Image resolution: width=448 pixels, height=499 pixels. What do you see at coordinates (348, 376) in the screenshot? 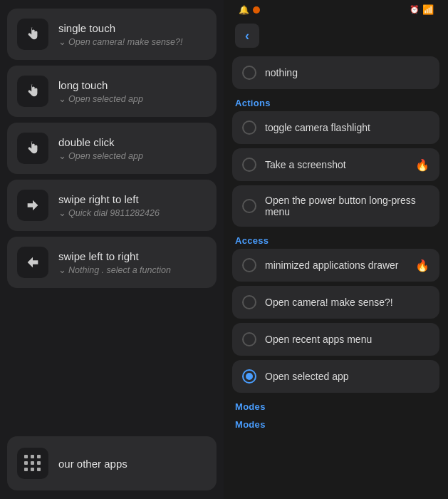
I see `option-label-open-selected-app: Open selected app` at bounding box center [348, 376].